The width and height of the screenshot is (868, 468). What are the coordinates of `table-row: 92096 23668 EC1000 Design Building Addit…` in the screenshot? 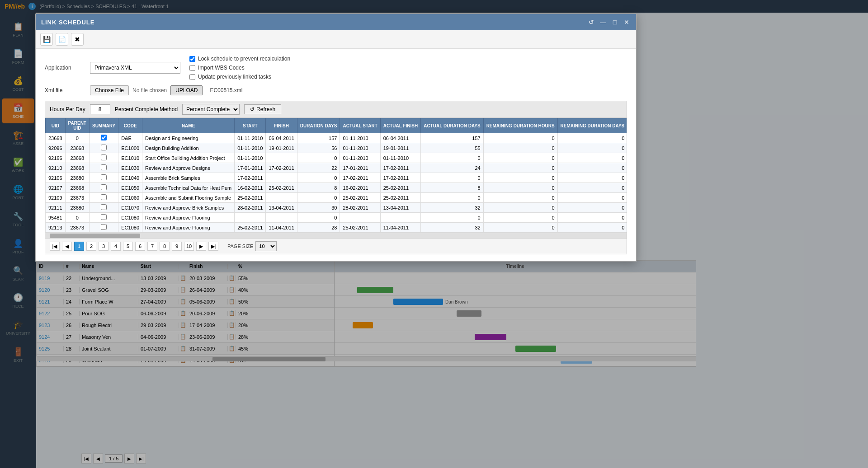 It's located at (336, 148).